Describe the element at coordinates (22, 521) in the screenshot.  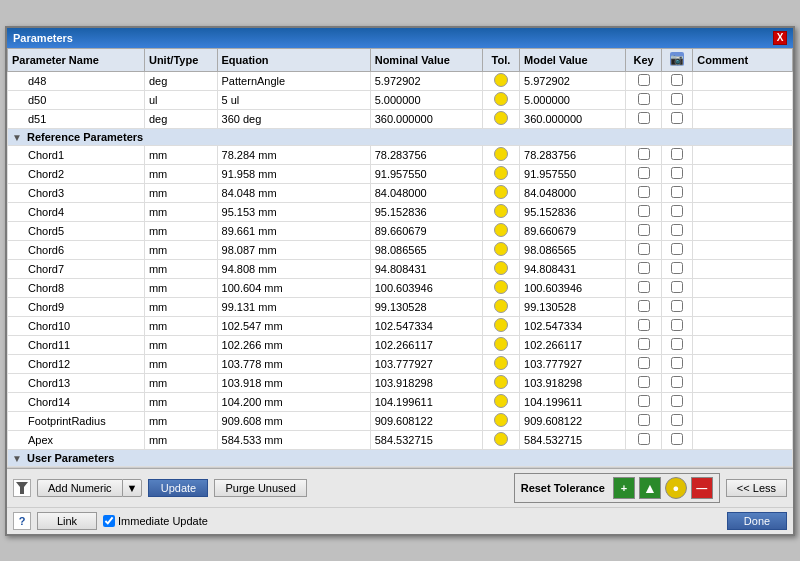
I see `help-icon: ?` at that location.